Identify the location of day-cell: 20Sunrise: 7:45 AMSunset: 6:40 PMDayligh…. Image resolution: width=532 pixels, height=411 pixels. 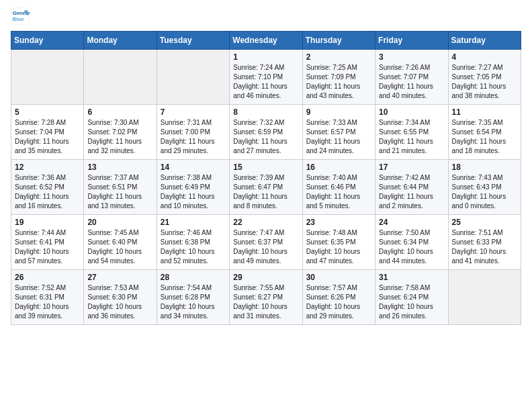
(120, 242).